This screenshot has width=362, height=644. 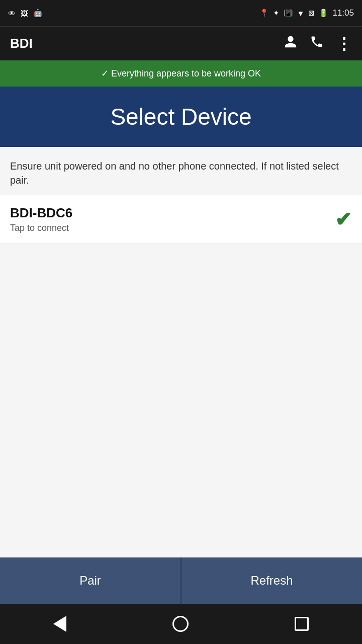 What do you see at coordinates (324, 13) in the screenshot?
I see `battery-icon: 🔋` at bounding box center [324, 13].